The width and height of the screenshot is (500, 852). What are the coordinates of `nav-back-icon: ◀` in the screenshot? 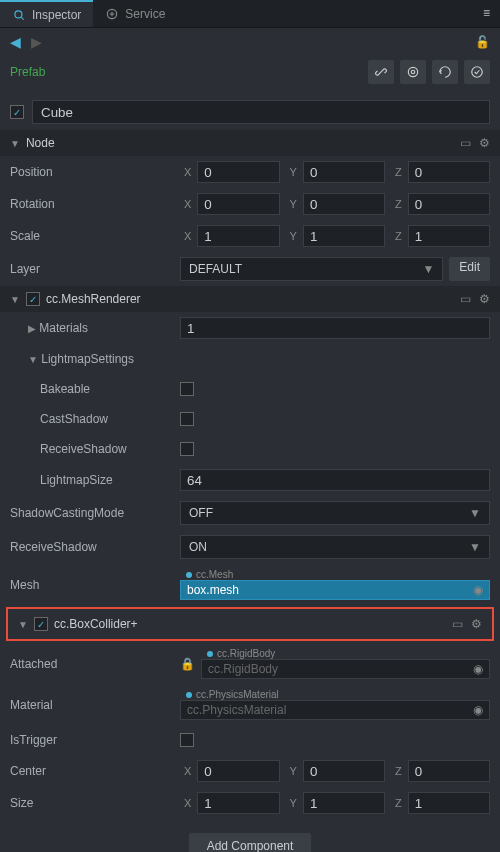 It's located at (16, 42).